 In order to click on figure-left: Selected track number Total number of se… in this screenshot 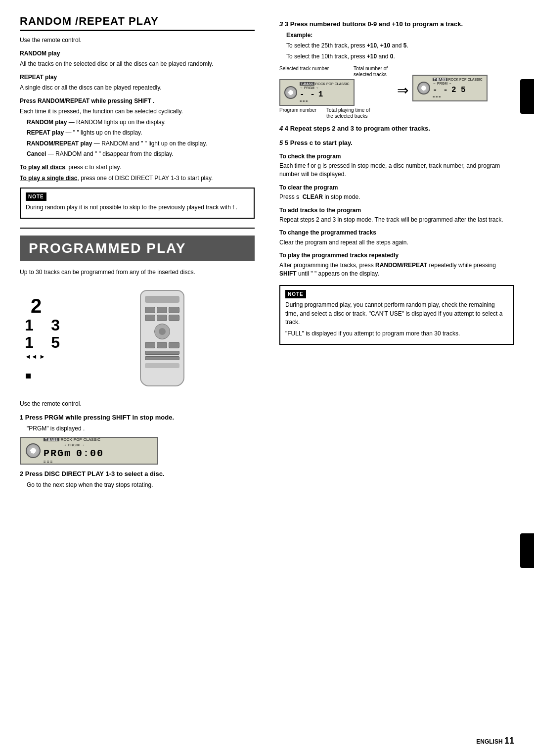, I will do `click(336, 93)`.